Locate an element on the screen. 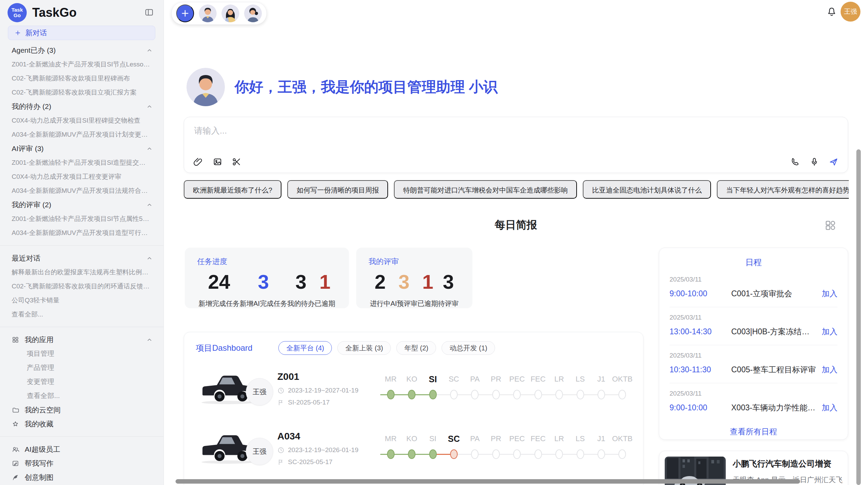  scissors-icon is located at coordinates (237, 162).